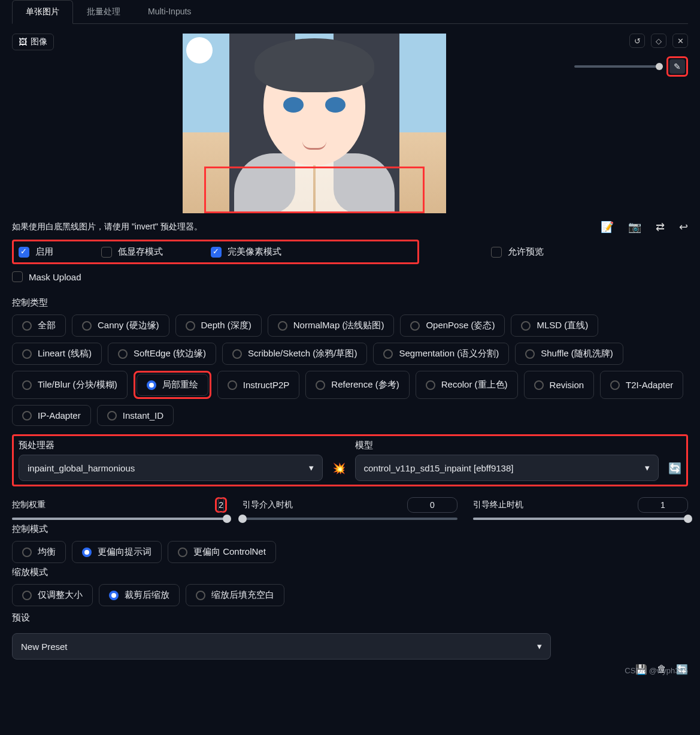  What do you see at coordinates (33, 42) in the screenshot?
I see `image-tag: 🖾 图像` at bounding box center [33, 42].